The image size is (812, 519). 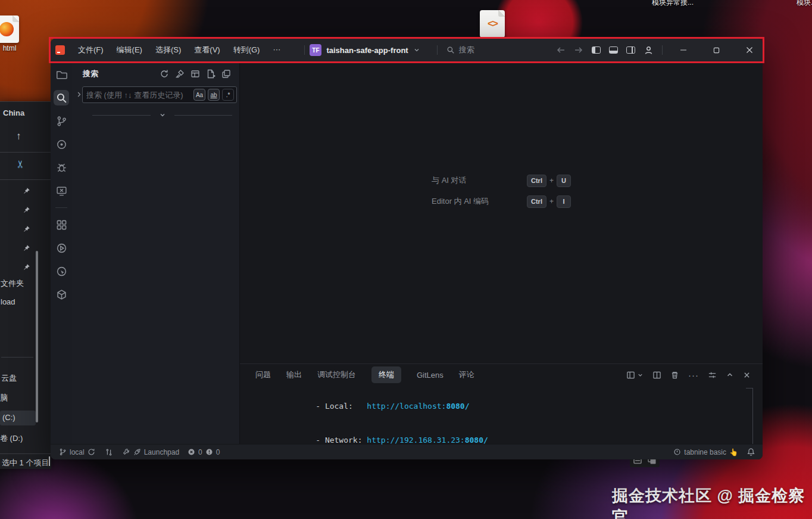 I want to click on terminal-scrollbar, so click(x=752, y=416).